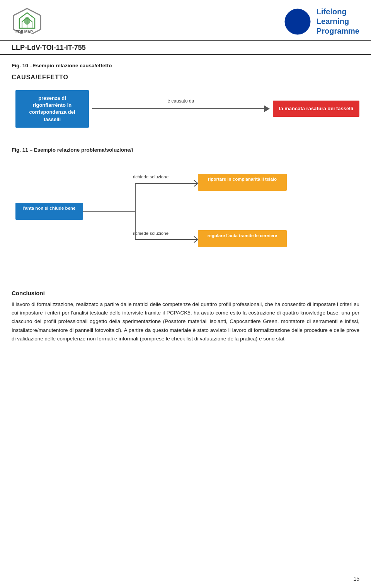 Image resolution: width=371 pixels, height=588 pixels. Describe the element at coordinates (186, 77) in the screenshot. I see `causa-effetto-title: CAUSA/EFFETTO` at that location.